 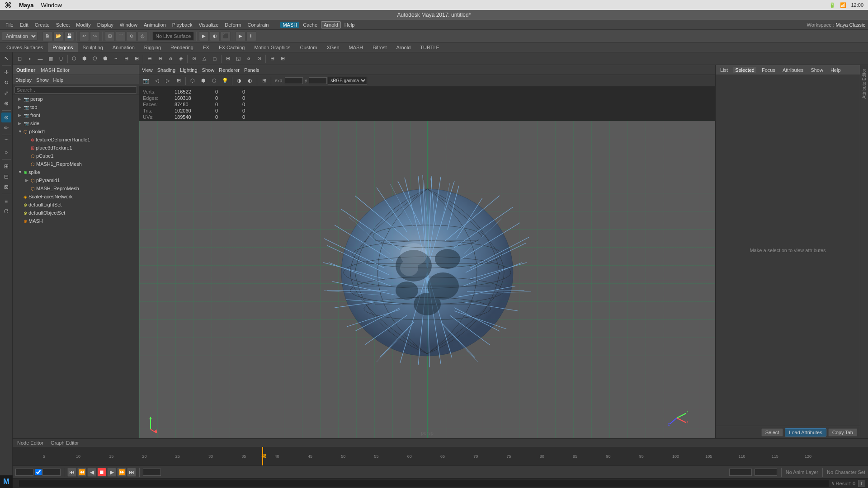 I want to click on poly-smooth: ⌀, so click(x=170, y=59).